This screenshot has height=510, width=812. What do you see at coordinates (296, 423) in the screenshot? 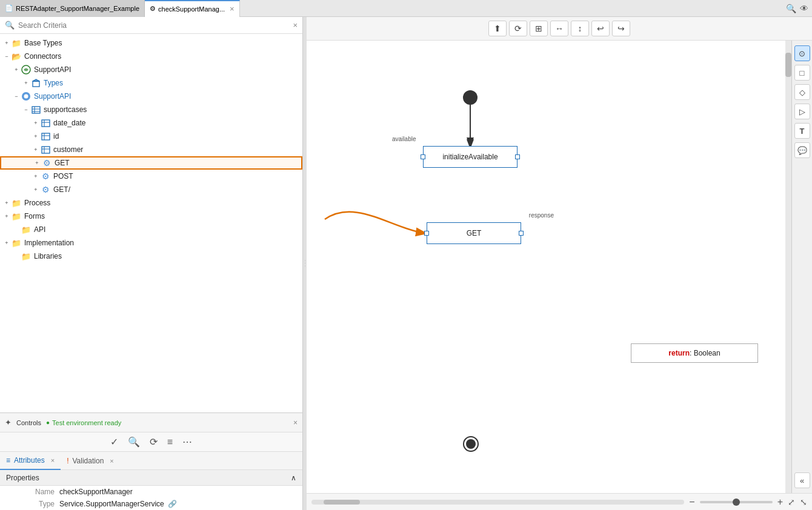
I see `controls-close-button: ×` at bounding box center [296, 423].